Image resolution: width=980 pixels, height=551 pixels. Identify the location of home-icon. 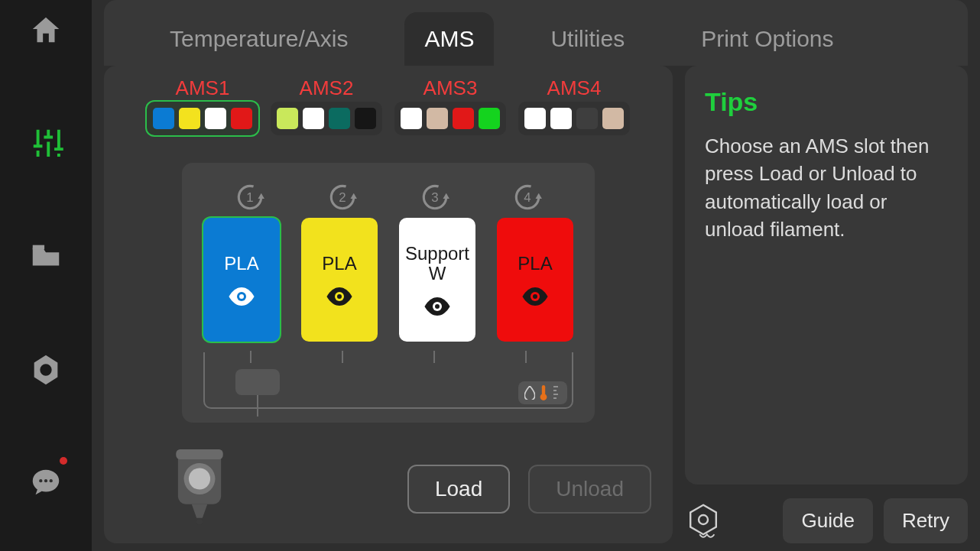
(46, 31).